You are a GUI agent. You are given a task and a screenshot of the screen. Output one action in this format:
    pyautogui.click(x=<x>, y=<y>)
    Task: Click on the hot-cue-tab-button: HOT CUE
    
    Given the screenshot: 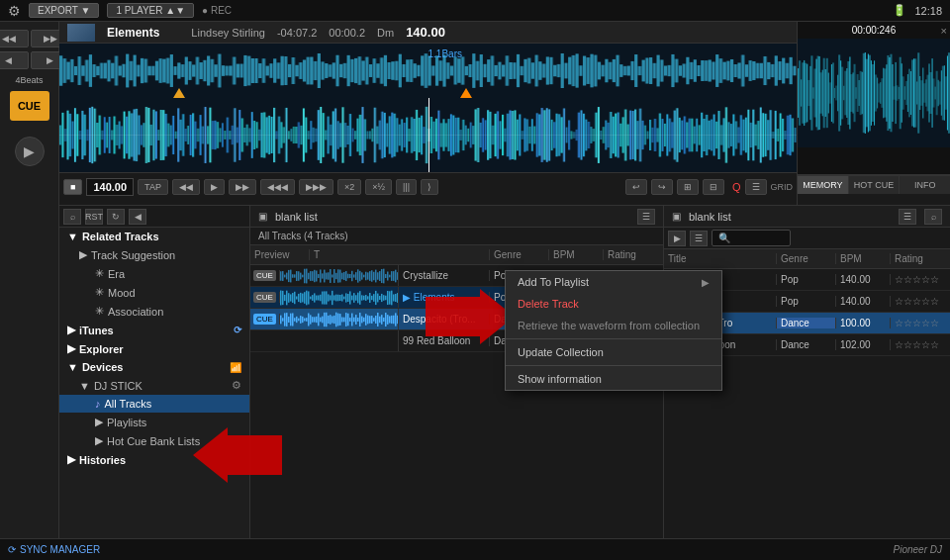 What is the action you would take?
    pyautogui.click(x=875, y=185)
    